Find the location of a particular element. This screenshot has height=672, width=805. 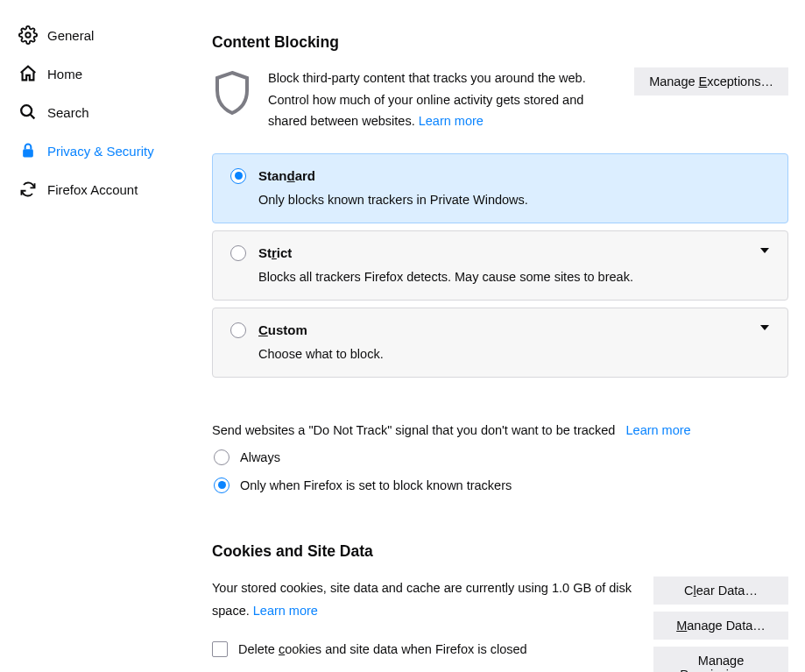

clear-data-button: Clear Data… is located at coordinates (721, 591).